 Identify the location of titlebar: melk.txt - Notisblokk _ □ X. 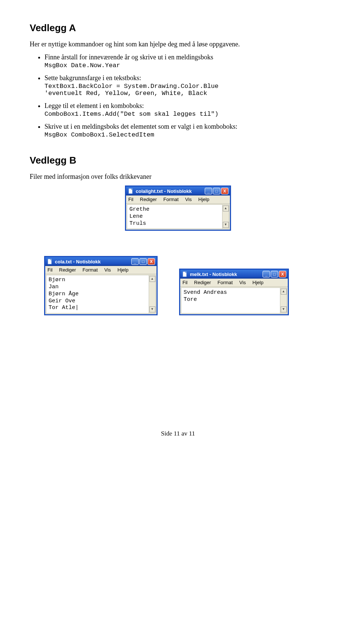
(234, 274).